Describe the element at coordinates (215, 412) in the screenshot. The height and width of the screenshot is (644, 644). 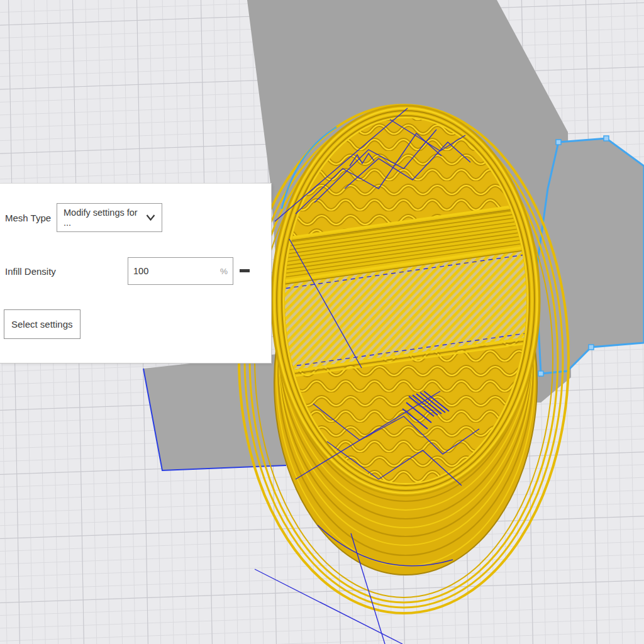
I see `modifier-plate-left` at that location.